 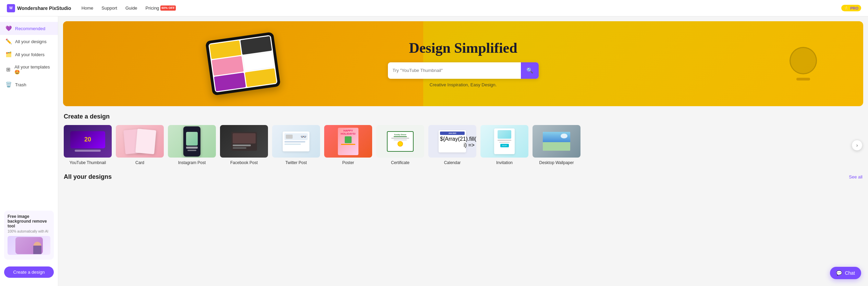 I want to click on design-card-card: Card, so click(x=140, y=145).